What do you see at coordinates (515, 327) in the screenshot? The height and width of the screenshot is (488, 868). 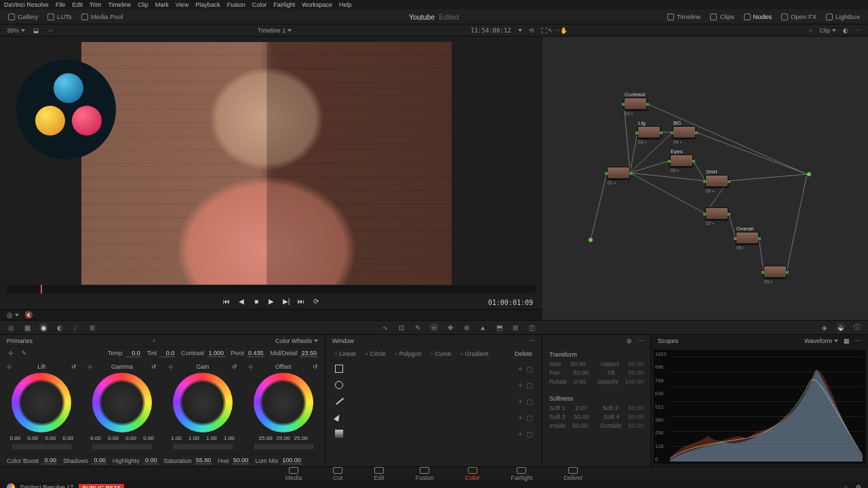 I see `sizing-icon: ⊞` at bounding box center [515, 327].